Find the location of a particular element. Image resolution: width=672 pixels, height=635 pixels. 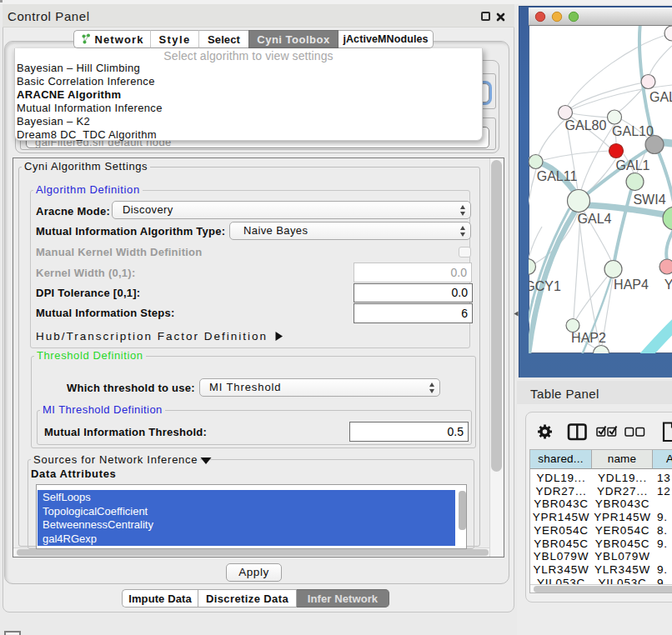

svg-text: GAL1 is located at coordinates (634, 165).